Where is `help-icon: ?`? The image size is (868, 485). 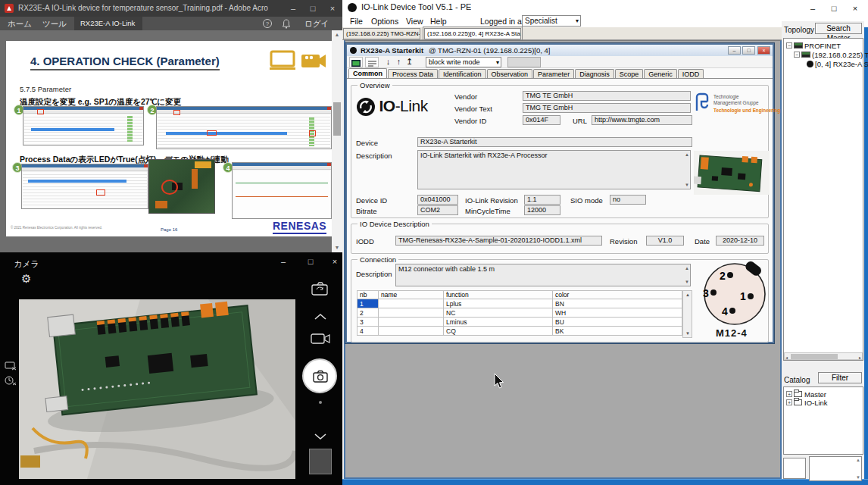
help-icon: ? is located at coordinates (267, 23).